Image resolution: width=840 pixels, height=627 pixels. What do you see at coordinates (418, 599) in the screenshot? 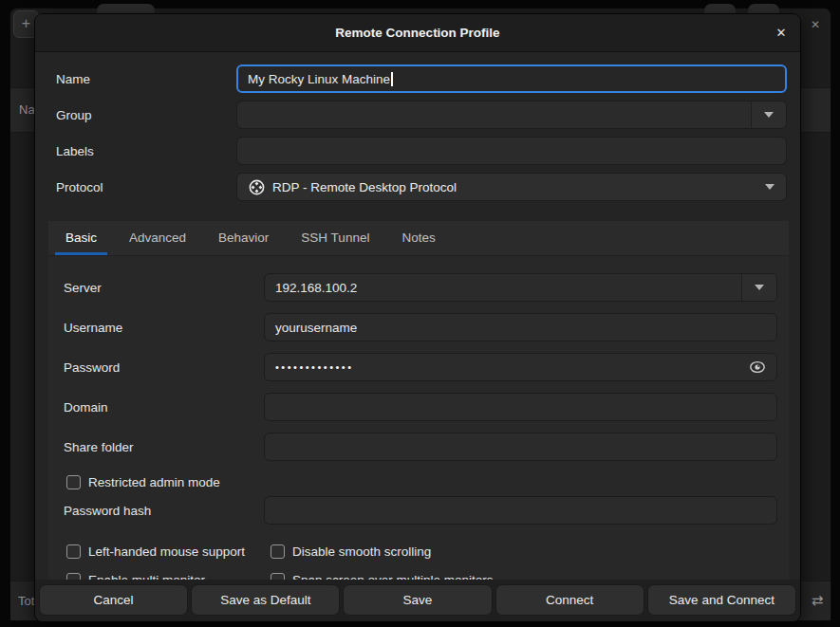
I see `save-button: Save` at bounding box center [418, 599].